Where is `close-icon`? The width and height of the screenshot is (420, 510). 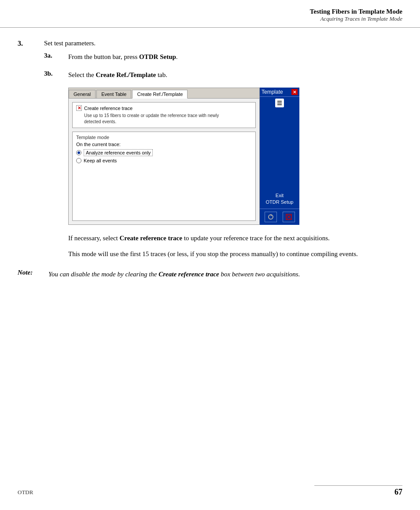
close-icon is located at coordinates (289, 217).